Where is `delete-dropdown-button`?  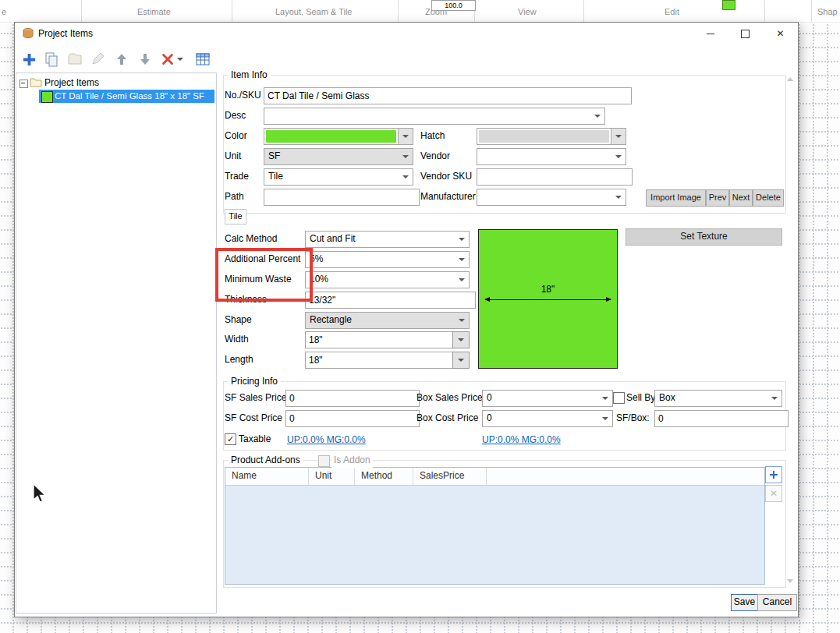
delete-dropdown-button is located at coordinates (180, 59).